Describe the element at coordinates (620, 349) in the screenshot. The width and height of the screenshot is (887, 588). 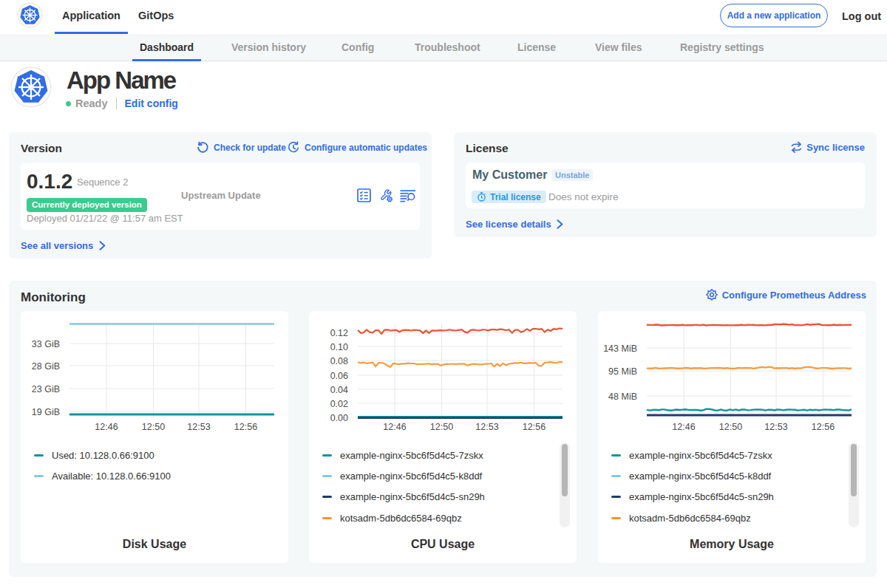
I see `svg-text: 143 MiB` at that location.